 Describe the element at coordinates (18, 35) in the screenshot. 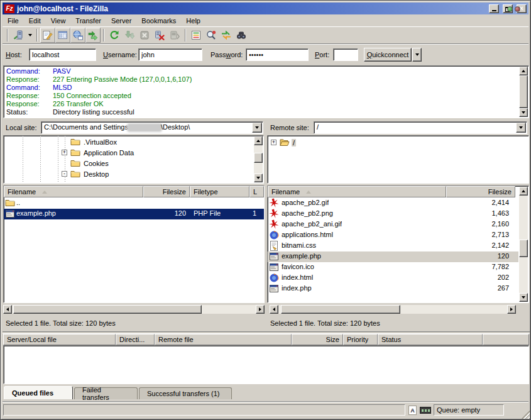

I see `site-manager-button` at that location.